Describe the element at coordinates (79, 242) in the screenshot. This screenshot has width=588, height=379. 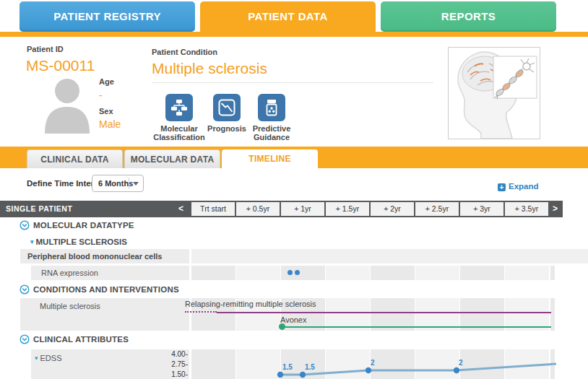
I see `subsection-multiple-sclerosis: ▾MULTIPLE SCLEROSIS` at that location.